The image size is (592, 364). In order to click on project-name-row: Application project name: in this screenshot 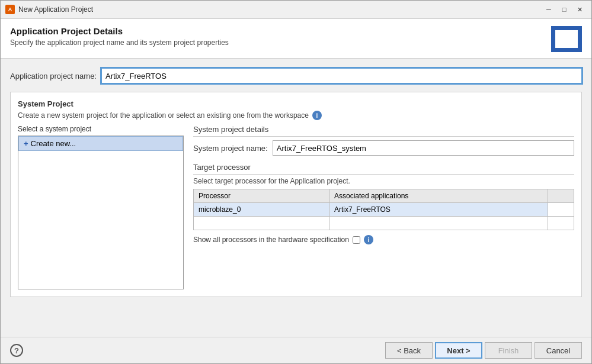, I will do `click(296, 76)`.